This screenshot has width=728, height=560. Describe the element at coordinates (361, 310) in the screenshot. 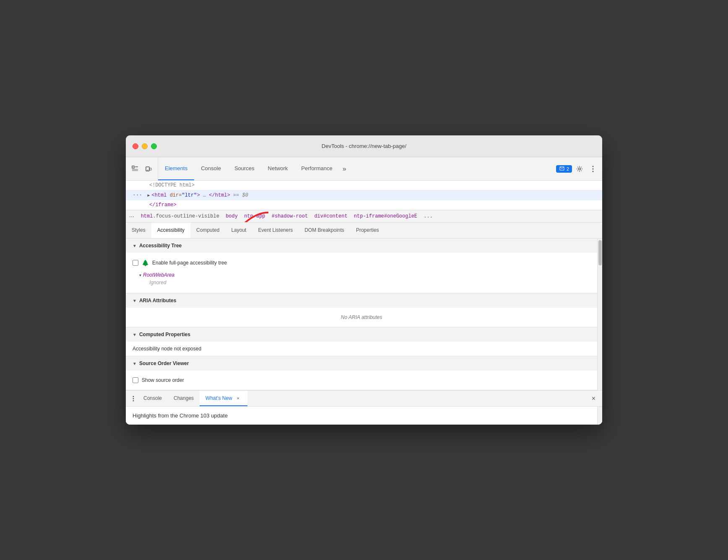

I see `section-aria-attributes: ▼ ARIA Attributes No ARIA attributes` at that location.